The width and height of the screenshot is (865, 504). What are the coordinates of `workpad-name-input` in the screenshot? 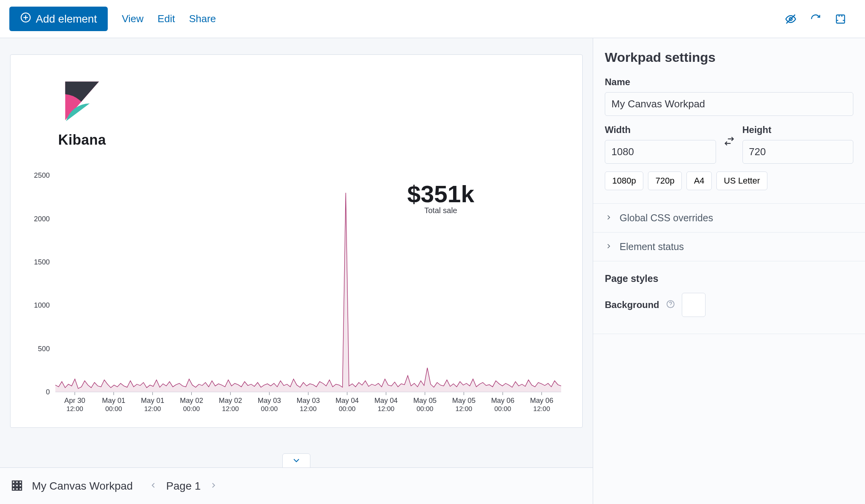 It's located at (729, 104).